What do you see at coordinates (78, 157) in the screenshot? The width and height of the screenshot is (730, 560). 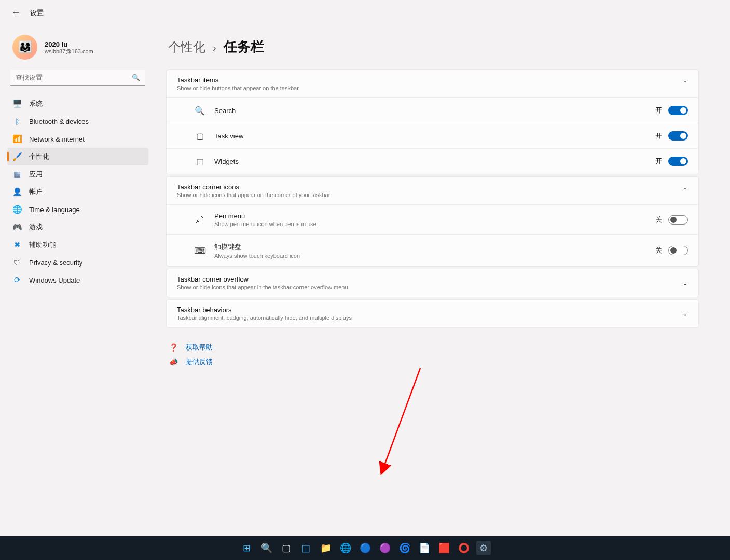 I see `nav-item--: 🖌️个性化` at bounding box center [78, 157].